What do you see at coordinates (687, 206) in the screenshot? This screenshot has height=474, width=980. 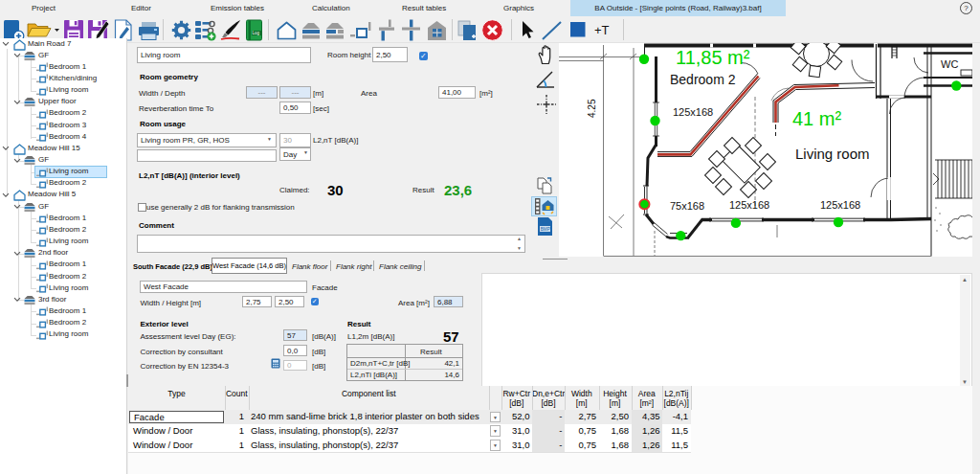 I see `svg-text: 75x168` at bounding box center [687, 206].